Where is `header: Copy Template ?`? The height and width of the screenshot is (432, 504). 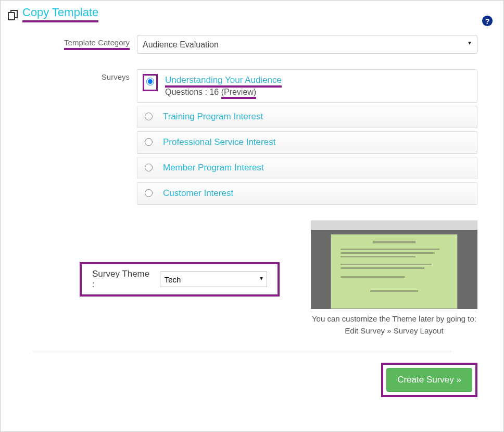
header: Copy Template ? is located at coordinates (242, 15).